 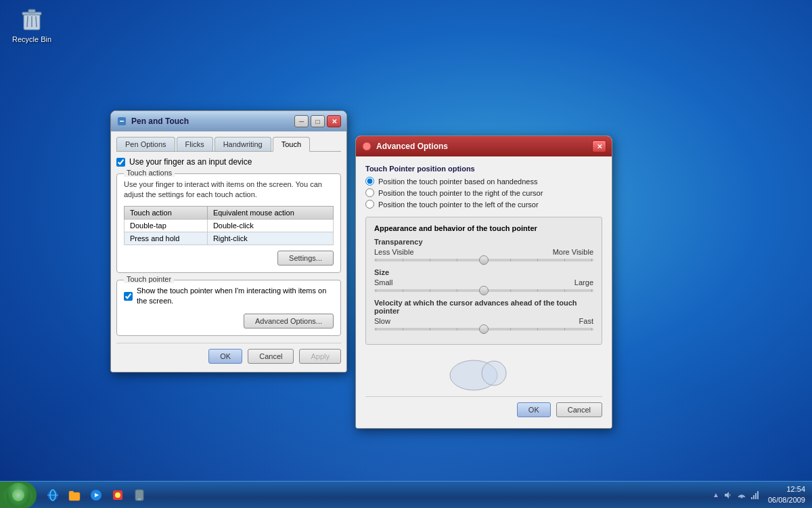 What do you see at coordinates (32, 24) in the screenshot?
I see `recycle-bin-icon: Recycle Bin` at bounding box center [32, 24].